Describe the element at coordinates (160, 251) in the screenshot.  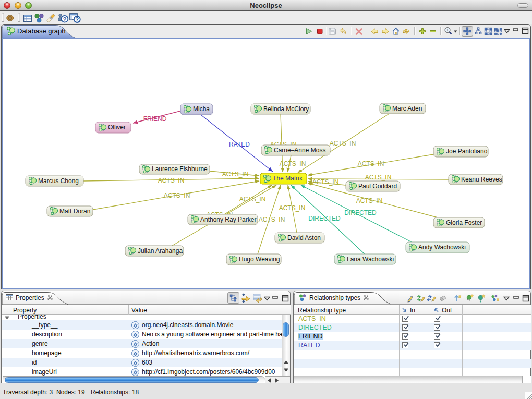
I see `svg-text: Julian Arahanga` at that location.